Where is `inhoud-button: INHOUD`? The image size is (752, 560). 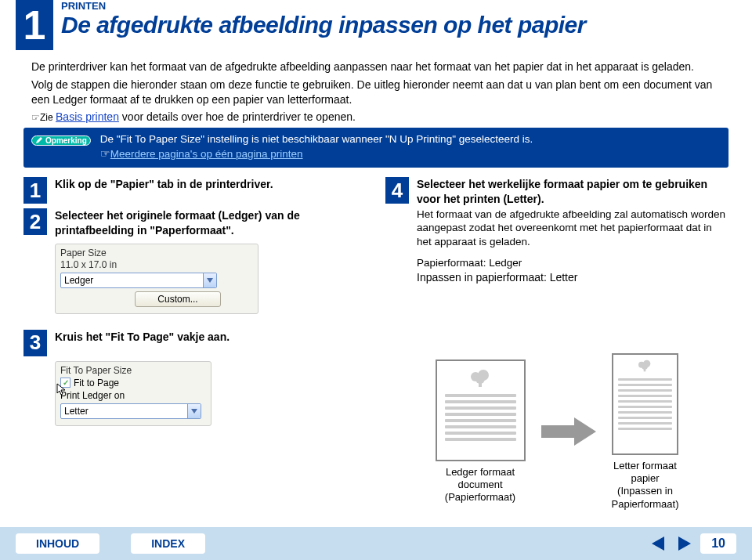
inhoud-button: INHOUD is located at coordinates (58, 544).